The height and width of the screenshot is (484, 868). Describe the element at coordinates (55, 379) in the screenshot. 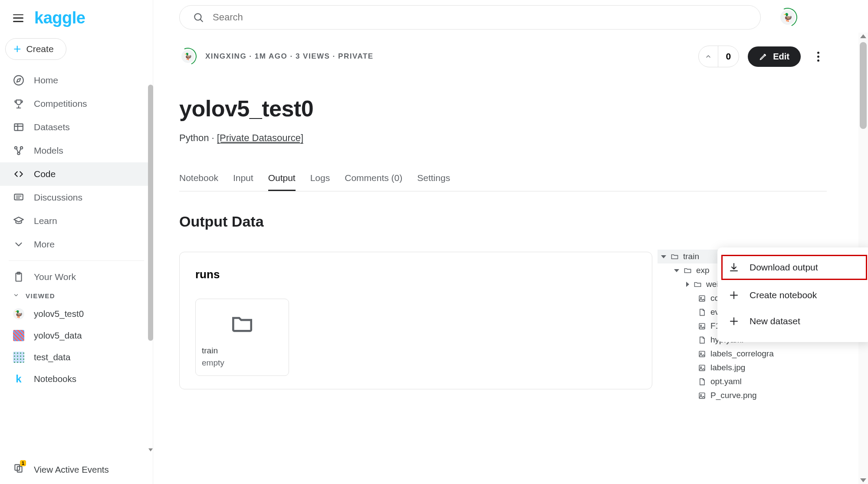

I see `viewed-label: Notebooks` at that location.